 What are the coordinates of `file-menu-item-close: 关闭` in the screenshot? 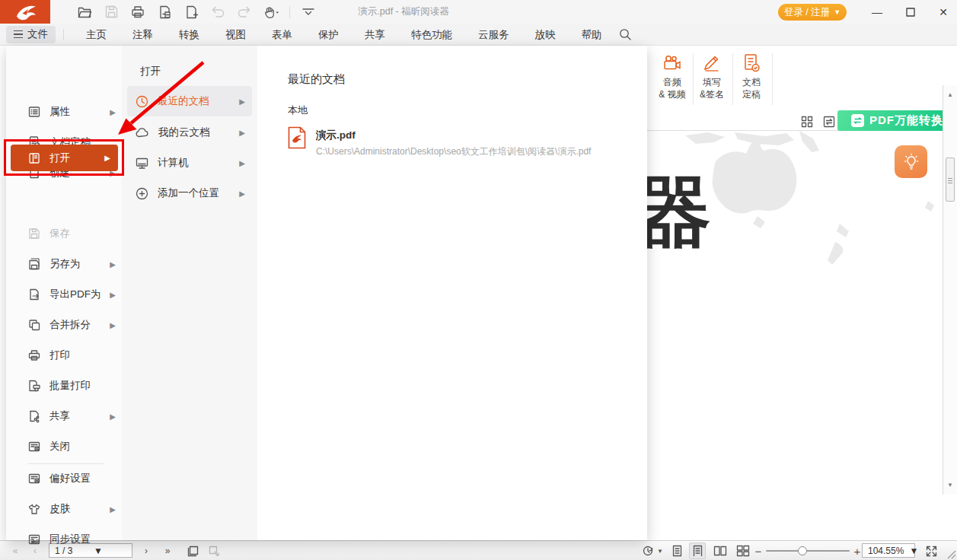 It's located at (64, 447).